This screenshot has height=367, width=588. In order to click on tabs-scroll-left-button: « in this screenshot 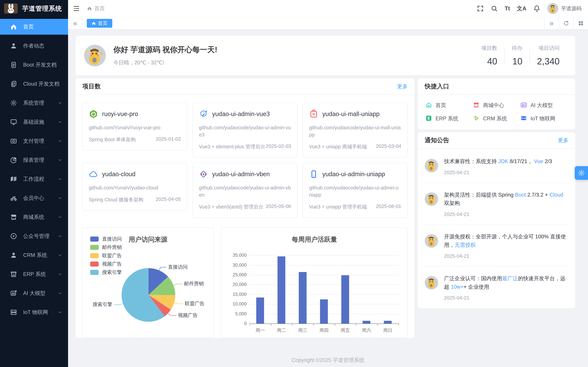, I will do `click(75, 23)`.